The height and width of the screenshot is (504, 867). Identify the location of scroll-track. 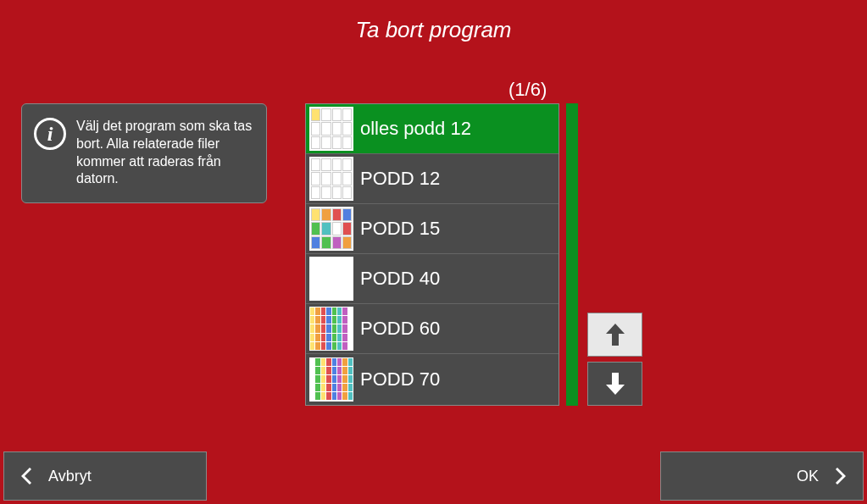
(572, 254).